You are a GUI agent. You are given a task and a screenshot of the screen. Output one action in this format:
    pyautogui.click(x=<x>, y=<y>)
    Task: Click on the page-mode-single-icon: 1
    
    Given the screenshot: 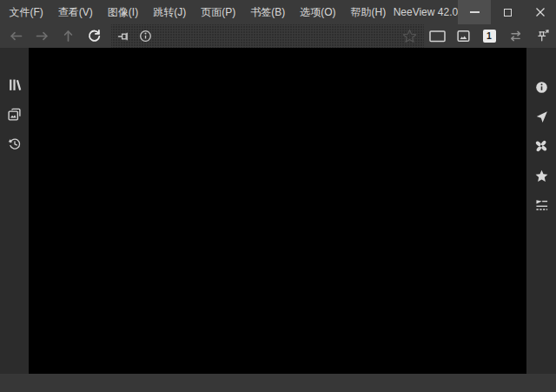 What is the action you would take?
    pyautogui.click(x=490, y=37)
    